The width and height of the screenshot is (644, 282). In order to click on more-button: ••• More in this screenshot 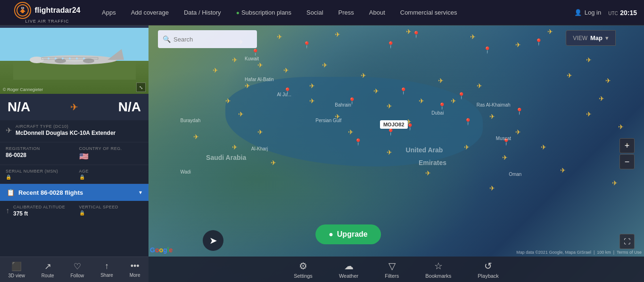, I will do `click(135, 270)`.